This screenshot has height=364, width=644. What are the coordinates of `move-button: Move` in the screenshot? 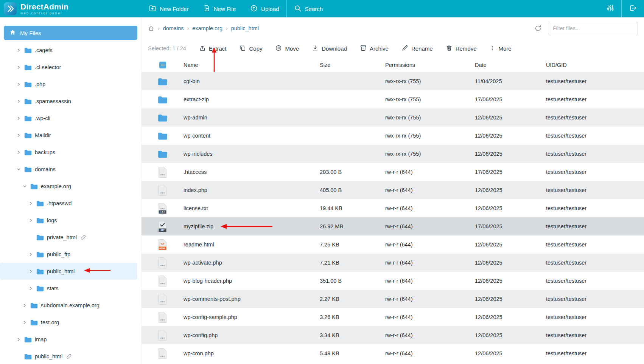 It's located at (287, 48).